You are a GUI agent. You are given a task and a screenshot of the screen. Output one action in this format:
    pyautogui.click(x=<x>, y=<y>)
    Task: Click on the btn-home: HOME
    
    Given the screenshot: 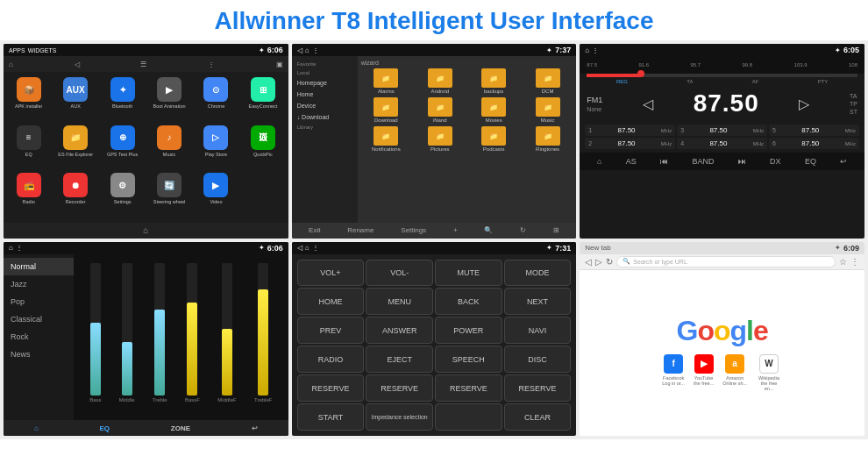 What is the action you would take?
    pyautogui.click(x=331, y=302)
    